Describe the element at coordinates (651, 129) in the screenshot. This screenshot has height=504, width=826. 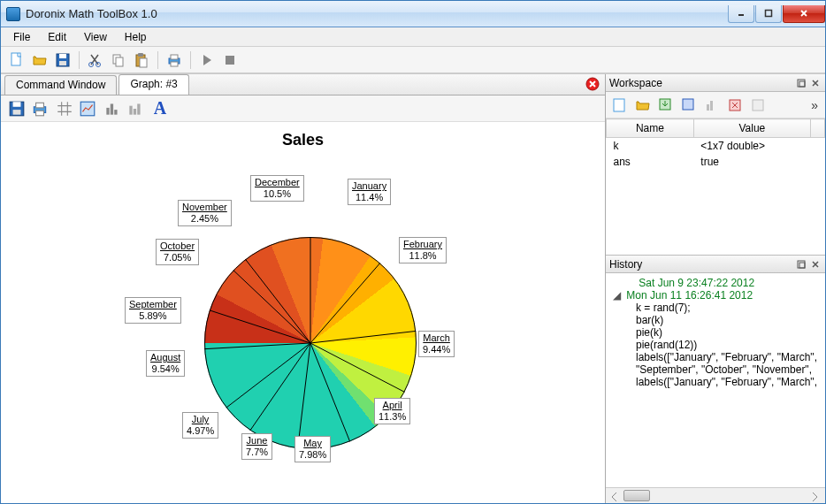
I see `ws-col-name: Name` at that location.